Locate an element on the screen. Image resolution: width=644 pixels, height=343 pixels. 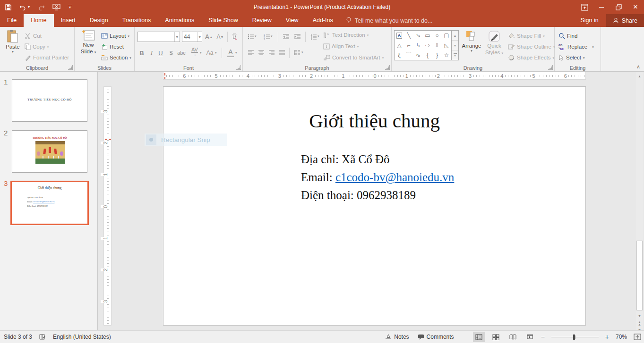
shape-corner: ◺ is located at coordinates (447, 45).